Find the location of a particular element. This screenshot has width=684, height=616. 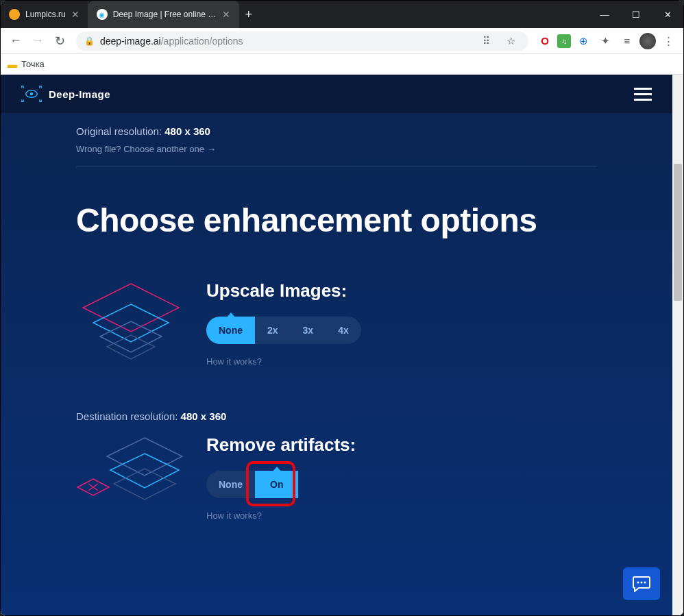

opera-icon: O is located at coordinates (545, 41).